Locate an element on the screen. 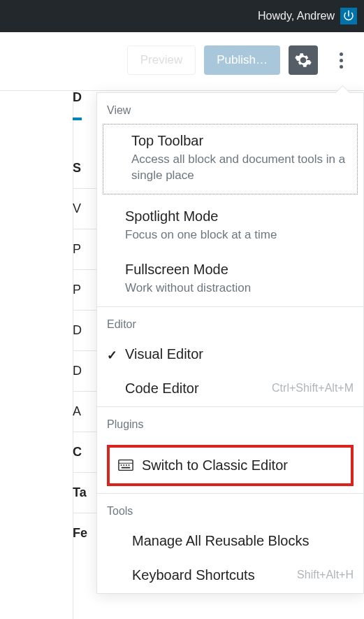  tab-document: D is located at coordinates (77, 105).